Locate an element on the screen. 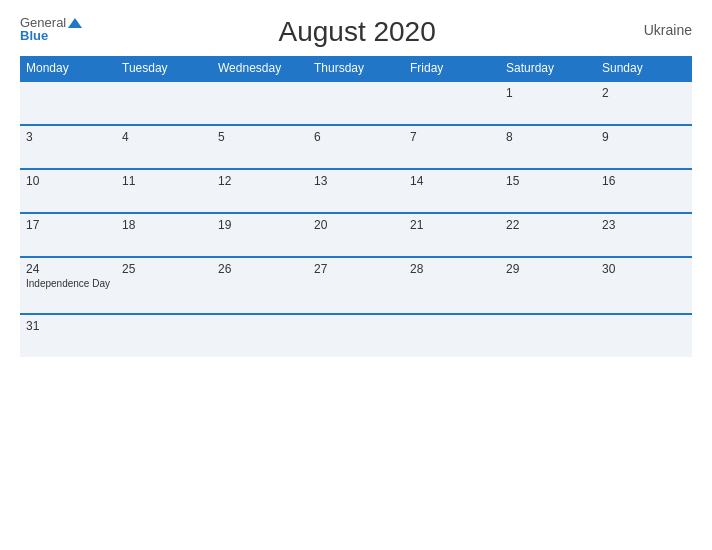  day-number: 12 is located at coordinates (260, 181).